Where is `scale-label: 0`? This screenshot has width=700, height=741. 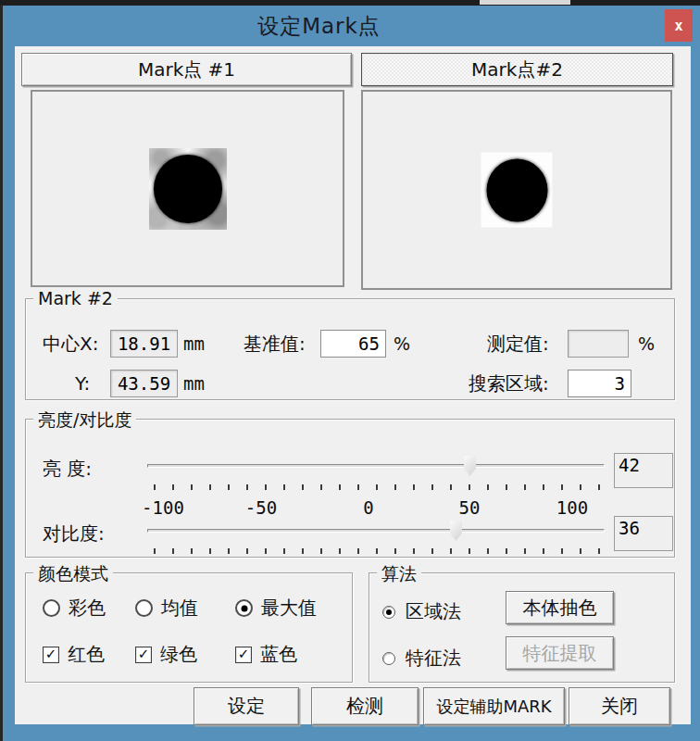 scale-label: 0 is located at coordinates (369, 508).